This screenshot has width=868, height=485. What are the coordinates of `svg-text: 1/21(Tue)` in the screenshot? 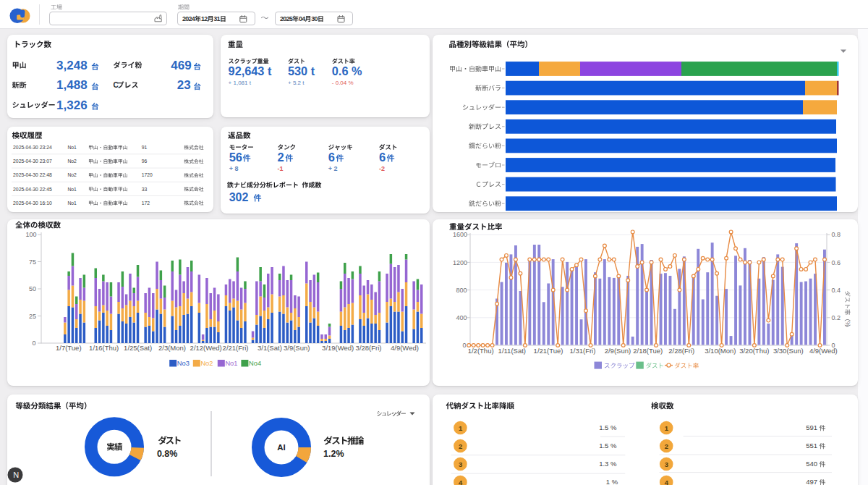 It's located at (548, 350).